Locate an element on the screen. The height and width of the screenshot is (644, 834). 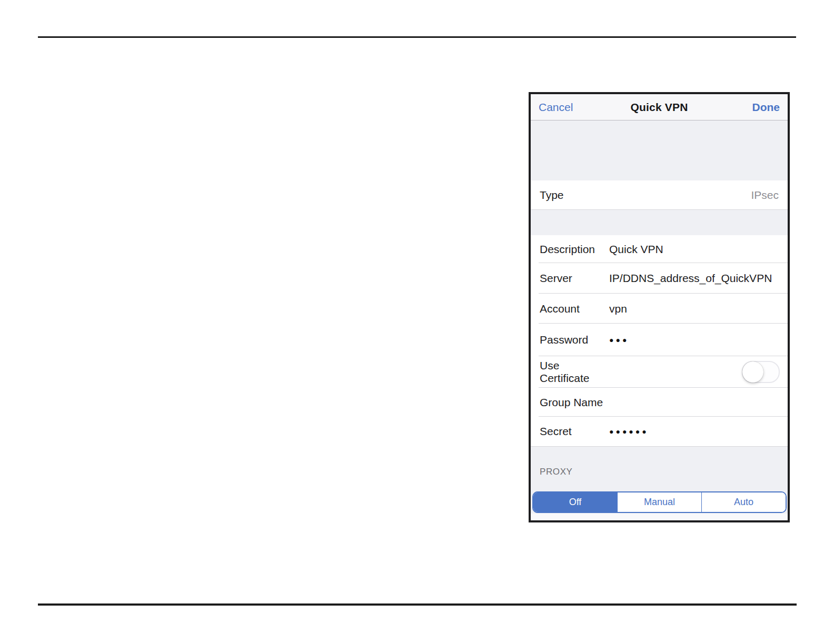
password-label: Password is located at coordinates (574, 340).